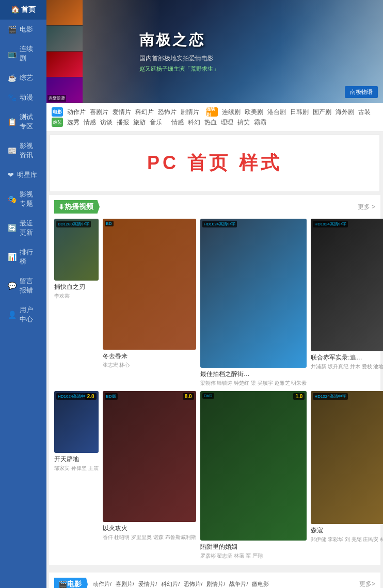  I want to click on hot-videos-header: ⬇ 热播视频 更多 >, so click(215, 207).